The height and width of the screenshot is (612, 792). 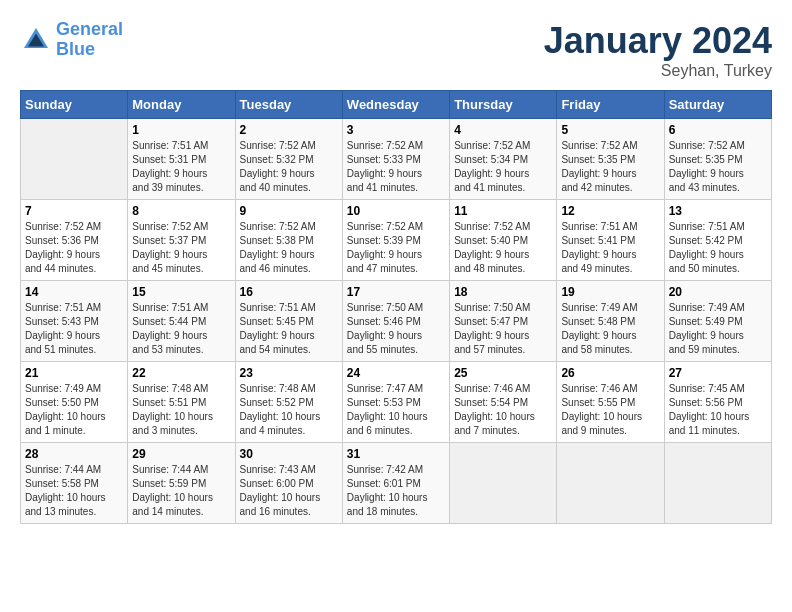 What do you see at coordinates (289, 329) in the screenshot?
I see `day-info: Sunrise: 7:51 AM Sunset: 5:45 PM Dayligh…` at bounding box center [289, 329].